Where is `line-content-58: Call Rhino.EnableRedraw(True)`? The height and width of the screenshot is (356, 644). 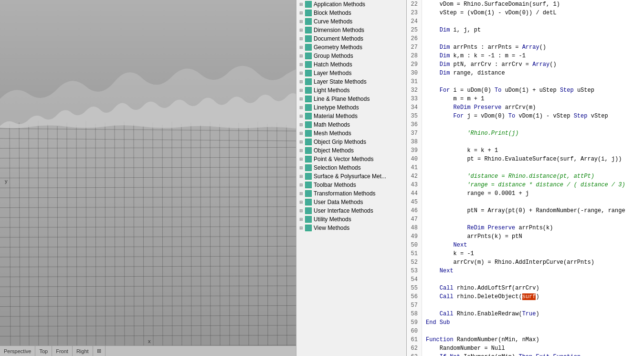
line-content-58: Call Rhino.EnableRedraw(True) is located at coordinates (481, 314).